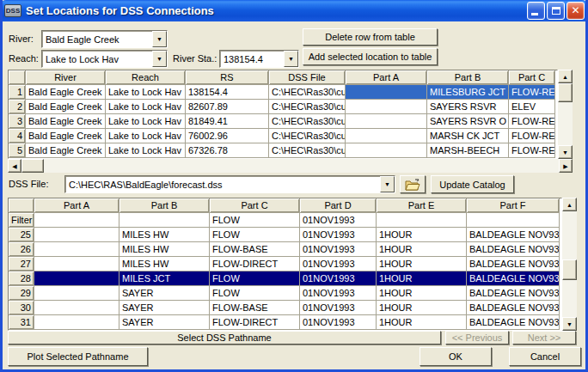  Describe the element at coordinates (555, 10) in the screenshot. I see `maximize-button` at that location.